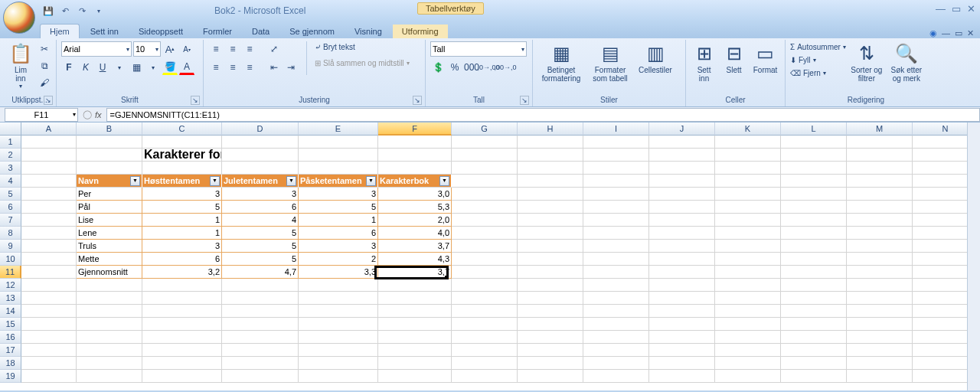  Describe the element at coordinates (415, 247) in the screenshot. I see `cell: 3,7` at that location.